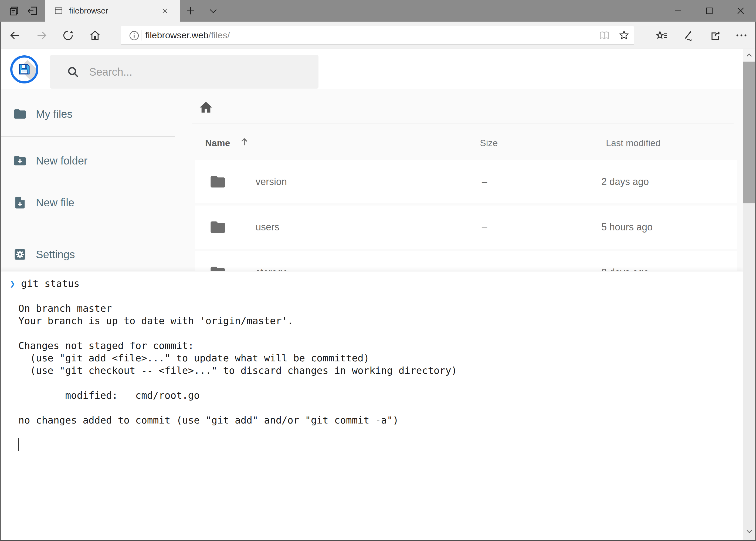 The width and height of the screenshot is (756, 541). I want to click on site-info-icon, so click(134, 36).